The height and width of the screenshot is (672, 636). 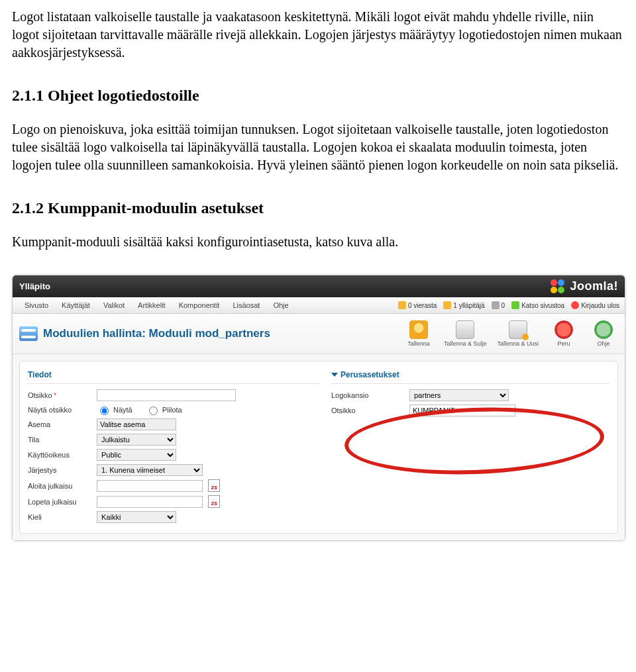 I want to click on required-star: *, so click(x=55, y=395).